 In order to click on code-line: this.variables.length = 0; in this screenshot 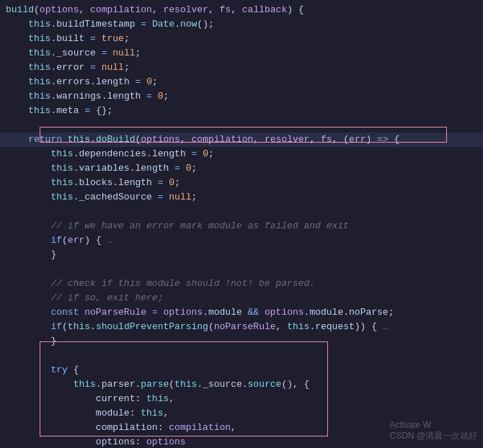, I will do `click(241, 169)`.